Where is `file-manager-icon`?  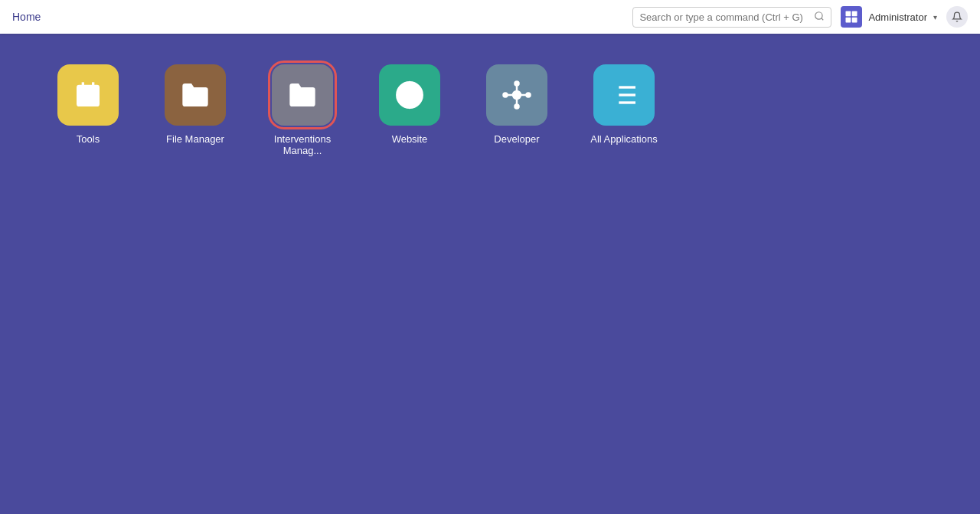
file-manager-icon is located at coordinates (195, 95).